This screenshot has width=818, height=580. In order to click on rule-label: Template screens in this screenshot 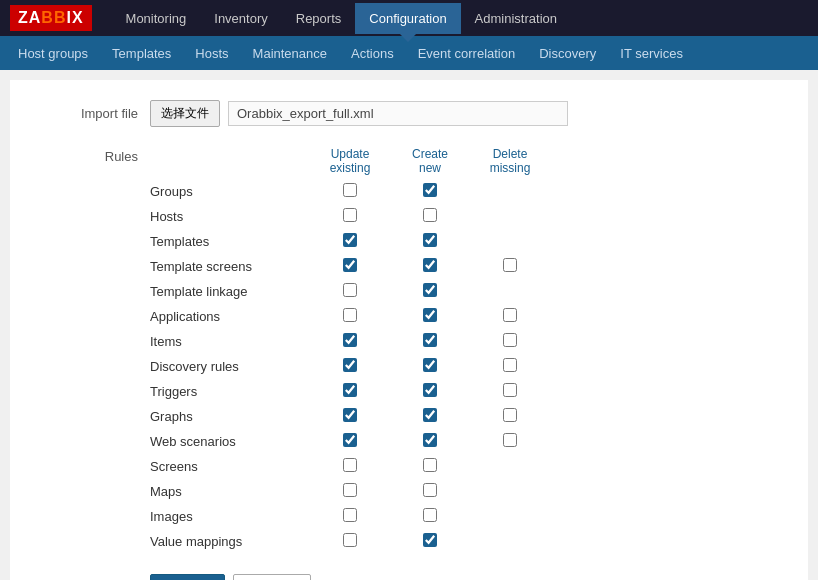, I will do `click(230, 266)`.